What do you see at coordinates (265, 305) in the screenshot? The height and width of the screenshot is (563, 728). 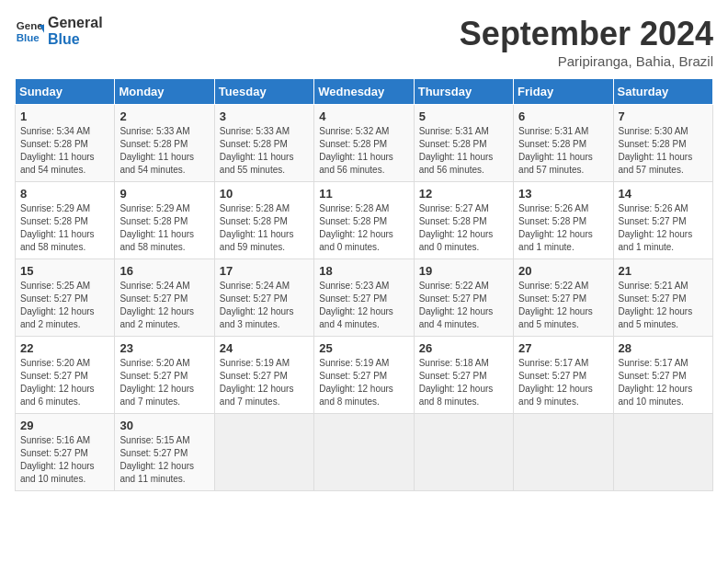 I see `day-info: Sunrise: 5:24 AM Sunset: 5:27 PM Dayligh…` at bounding box center [265, 305].